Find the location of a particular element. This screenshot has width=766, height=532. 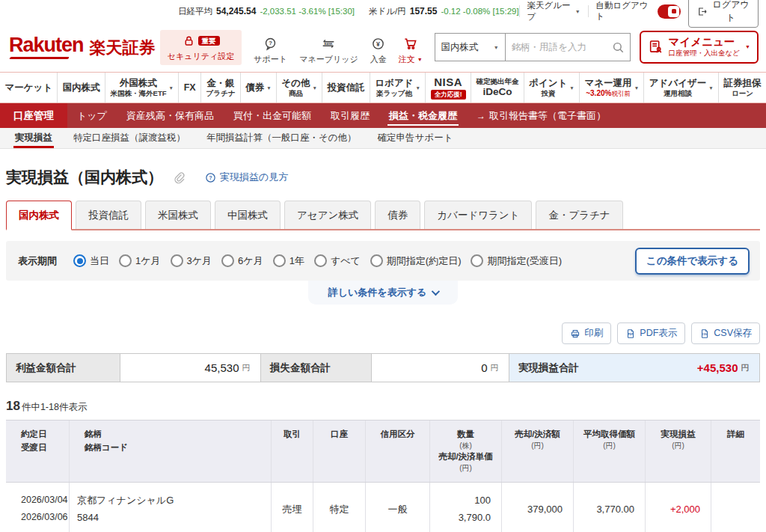

global-nav-item-10: 確定拠出年金iDeCo is located at coordinates (498, 88).